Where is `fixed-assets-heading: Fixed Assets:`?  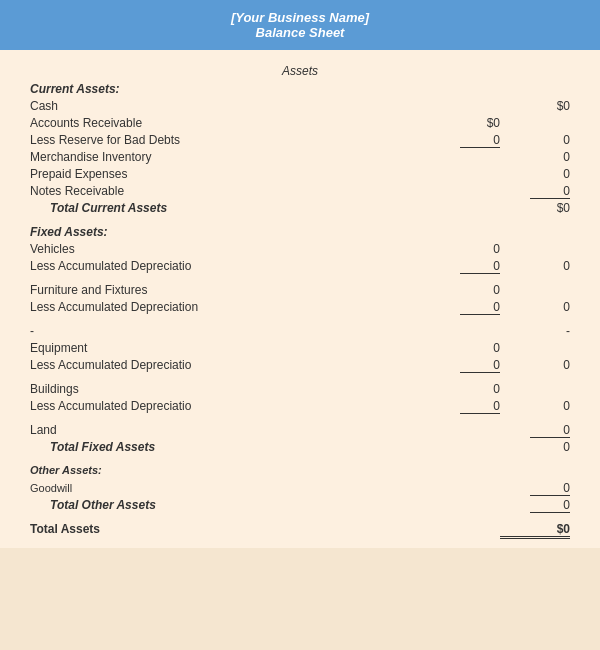 fixed-assets-heading: Fixed Assets: is located at coordinates (300, 233).